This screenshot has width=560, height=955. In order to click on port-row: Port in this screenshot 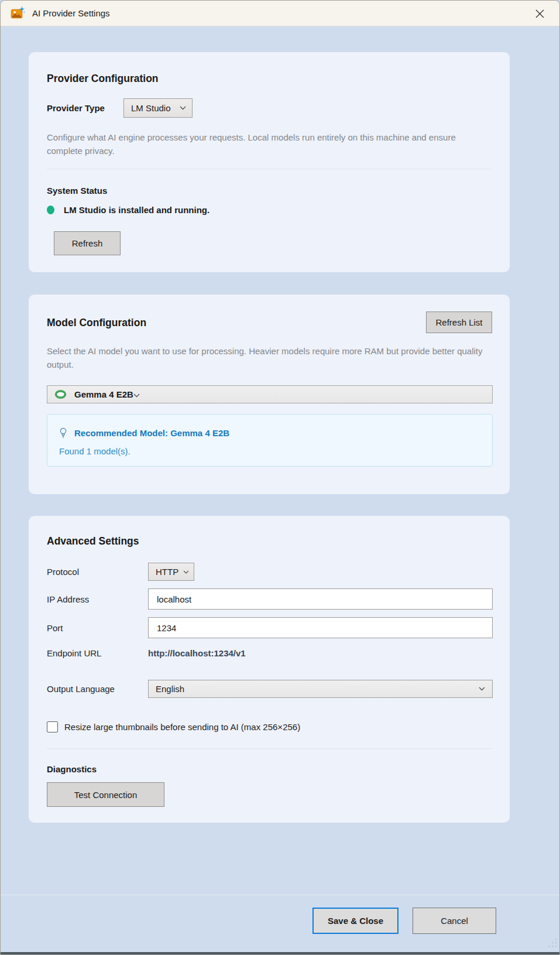, I will do `click(270, 628)`.